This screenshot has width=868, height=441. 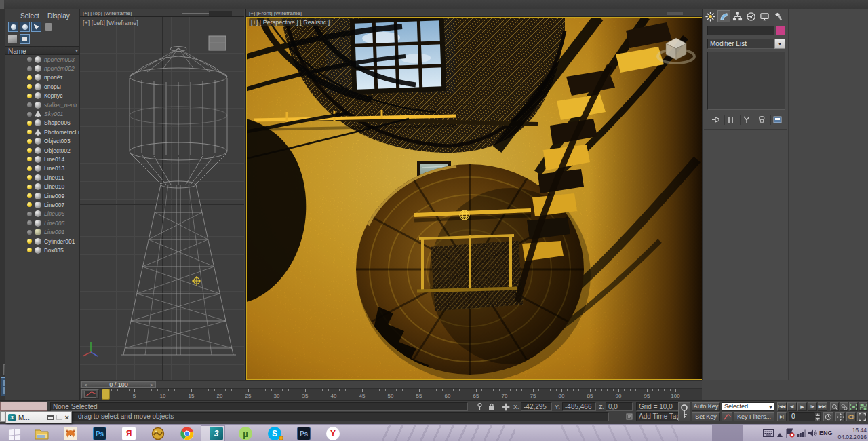 I want to click on auto-key-button: Auto Key, so click(x=706, y=407).